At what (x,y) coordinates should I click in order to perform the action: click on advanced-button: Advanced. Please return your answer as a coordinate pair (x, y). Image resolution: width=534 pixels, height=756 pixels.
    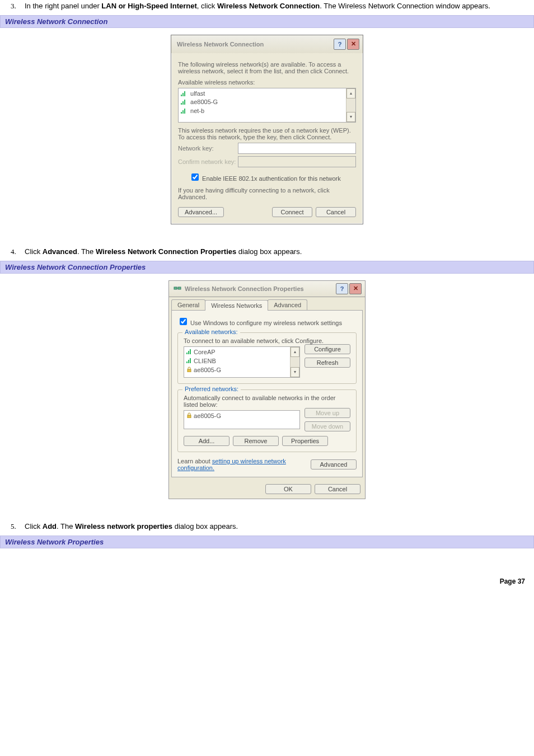
    Looking at the image, I should click on (334, 464).